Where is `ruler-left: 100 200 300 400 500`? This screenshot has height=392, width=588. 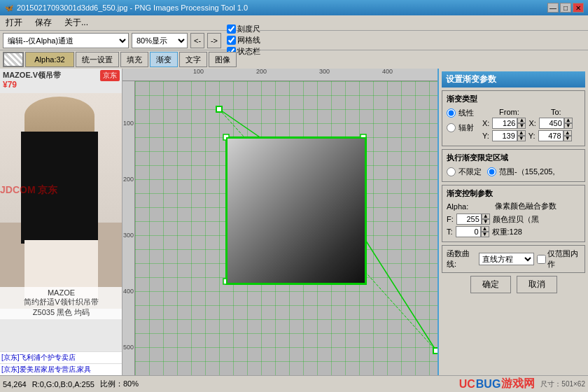
ruler-left: 100 200 300 400 500 is located at coordinates (129, 228).